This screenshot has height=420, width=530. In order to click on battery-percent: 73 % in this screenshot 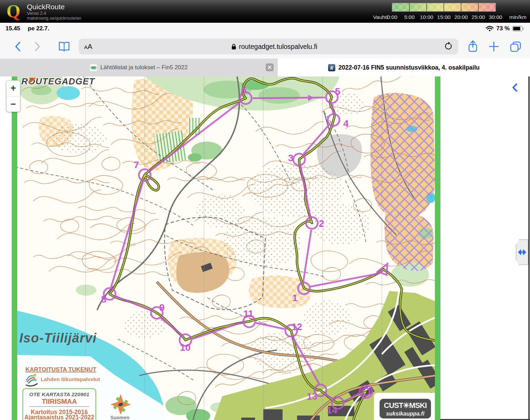, I will do `click(503, 29)`.